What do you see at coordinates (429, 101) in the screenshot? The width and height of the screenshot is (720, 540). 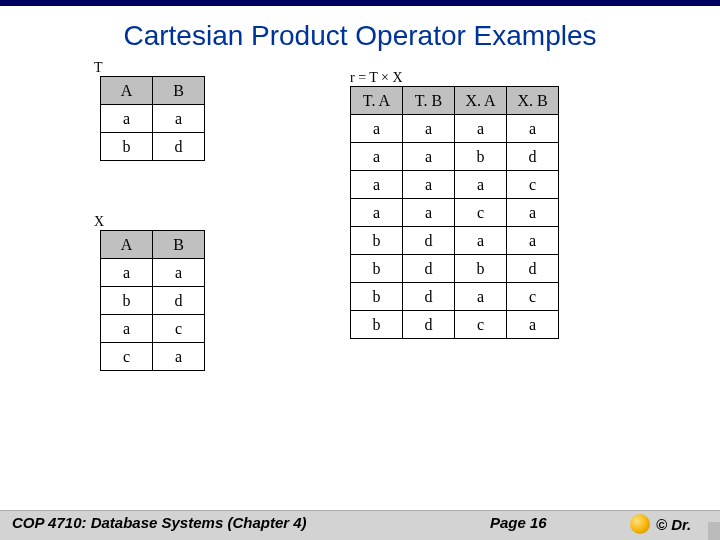 I see `col-header: T. B` at bounding box center [429, 101].